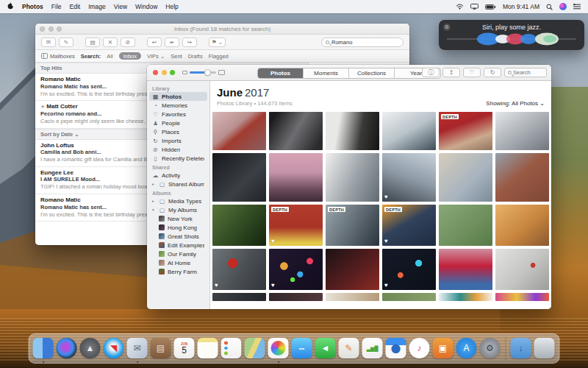 The image size is (588, 368). What do you see at coordinates (75, 7) in the screenshot?
I see `menu-item-edit: Edit` at bounding box center [75, 7].